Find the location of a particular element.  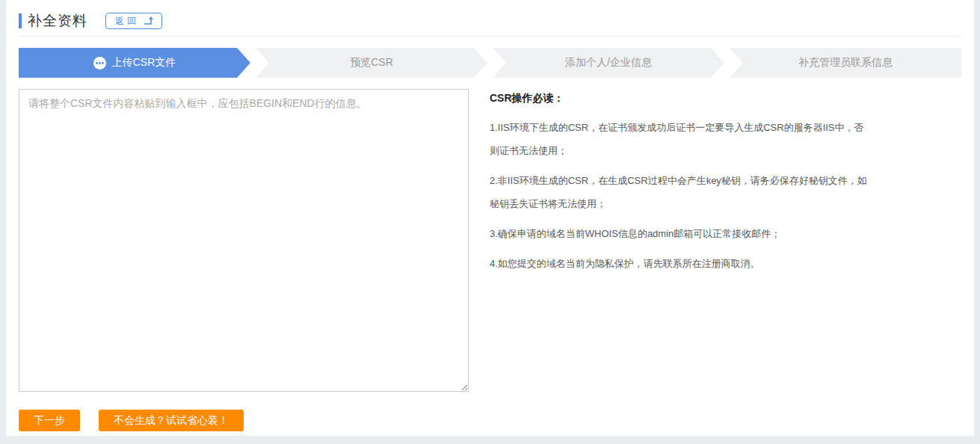

notice-item: 3.确保申请的域名当前WHOIS信息的admin邮箱可以正常接收邮件； is located at coordinates (680, 233).